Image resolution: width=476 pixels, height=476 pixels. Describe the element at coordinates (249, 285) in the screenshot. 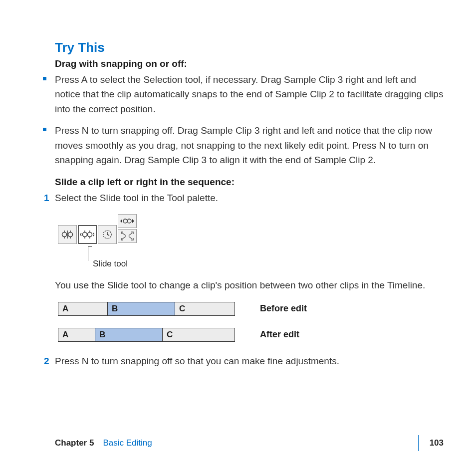

I see `slide-tool-description: You use the Slide tool to change a clip'…` at that location.